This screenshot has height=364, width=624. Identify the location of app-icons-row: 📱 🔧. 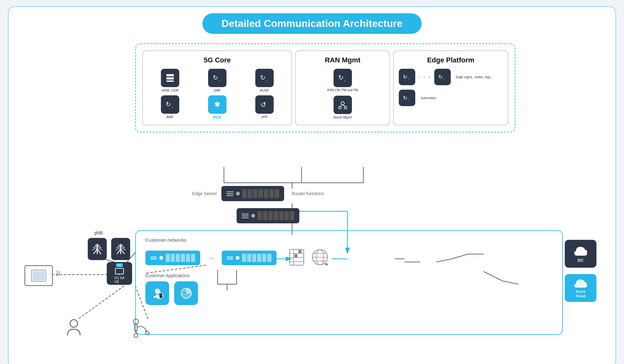
(349, 293).